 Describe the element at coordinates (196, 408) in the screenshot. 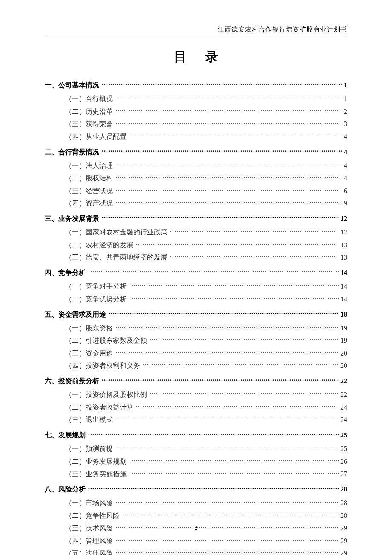

I see `toc-sub-row: （二）投资者收益计算24` at that location.